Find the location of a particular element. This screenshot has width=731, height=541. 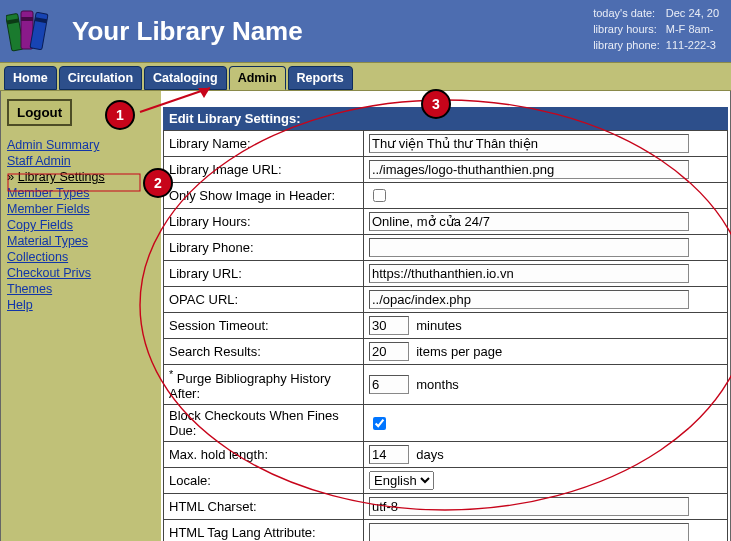

label-image-url: Library Image URL: is located at coordinates (264, 170).